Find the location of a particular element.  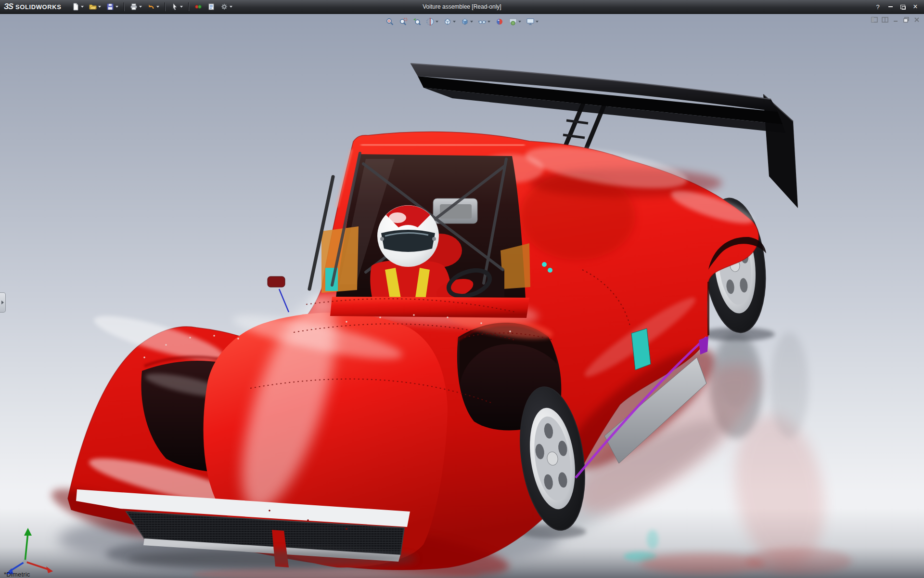

pane-left-button is located at coordinates (874, 19).